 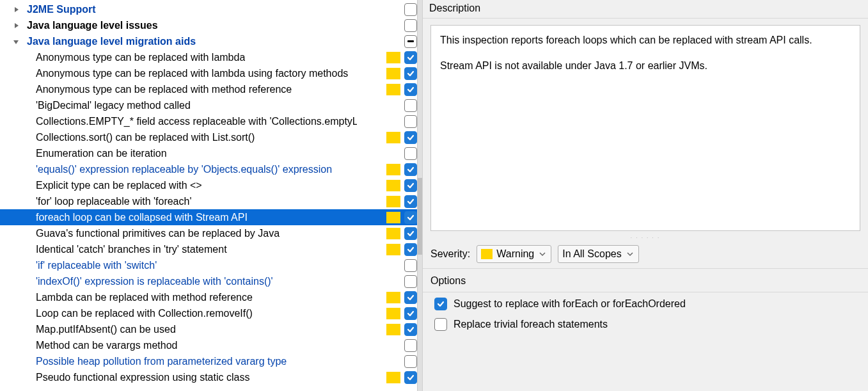 I want to click on tree-item: Method can be varargs method, so click(x=211, y=346).